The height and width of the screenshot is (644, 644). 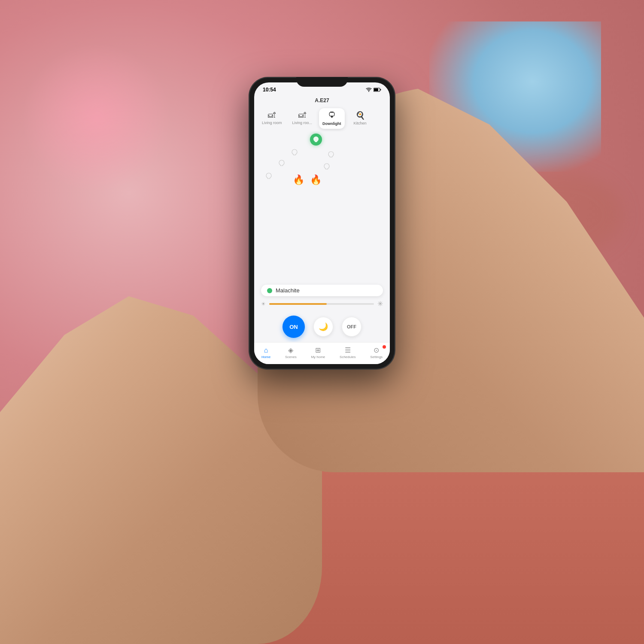 I want to click on tab-living-room-1: 🛋 Living room, so click(x=272, y=118).